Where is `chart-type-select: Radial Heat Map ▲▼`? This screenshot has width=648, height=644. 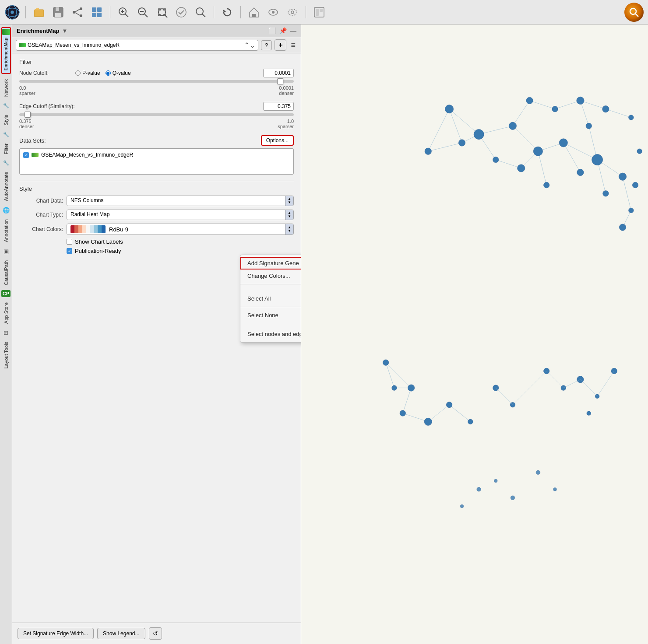
chart-type-select: Radial Heat Map ▲▼ is located at coordinates (180, 215).